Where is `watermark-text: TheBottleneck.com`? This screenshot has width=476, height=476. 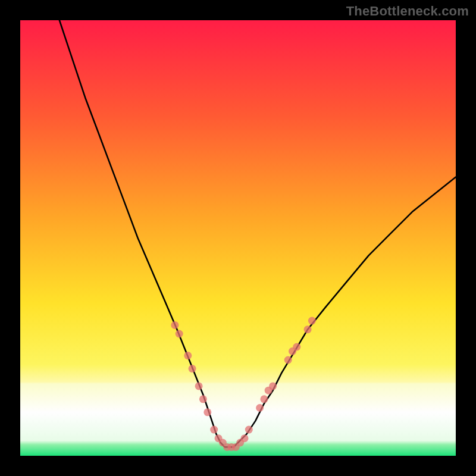
watermark-text: TheBottleneck.com is located at coordinates (408, 11).